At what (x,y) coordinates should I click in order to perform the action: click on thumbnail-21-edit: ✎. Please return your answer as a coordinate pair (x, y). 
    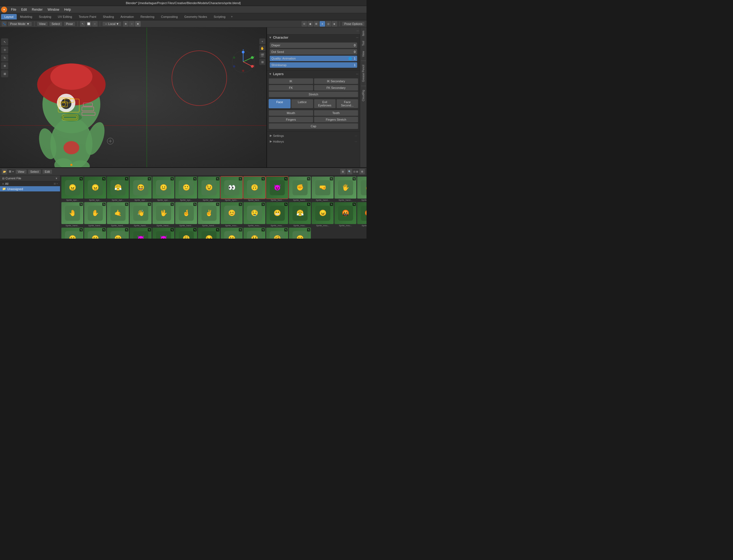
    Looking at the image, I should click on (241, 204).